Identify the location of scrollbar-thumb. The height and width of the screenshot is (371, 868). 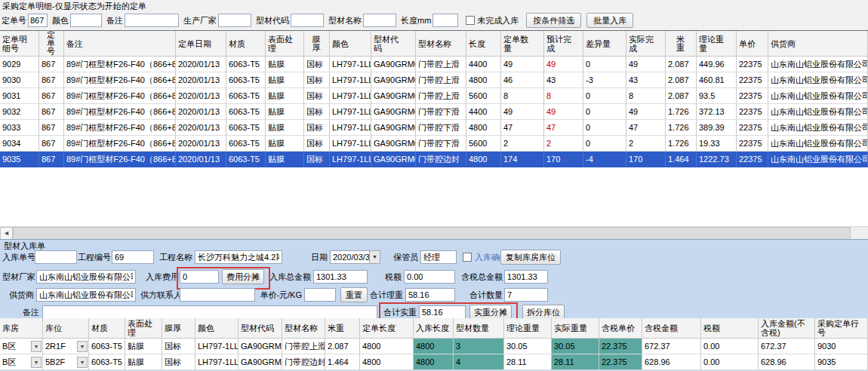
(432, 234).